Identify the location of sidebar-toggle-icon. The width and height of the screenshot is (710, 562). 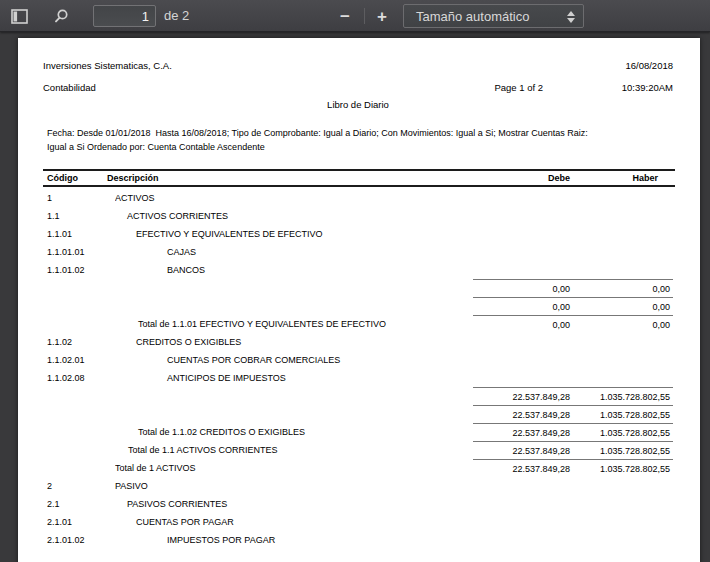
(20, 16).